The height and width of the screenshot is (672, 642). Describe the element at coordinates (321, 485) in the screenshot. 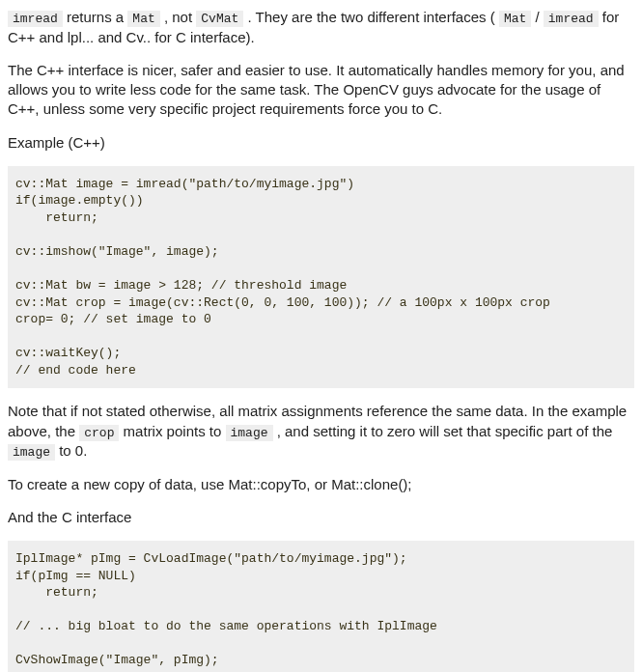

I see `paragraph-copy: To create a new copy of data, use Mat::c…` at that location.